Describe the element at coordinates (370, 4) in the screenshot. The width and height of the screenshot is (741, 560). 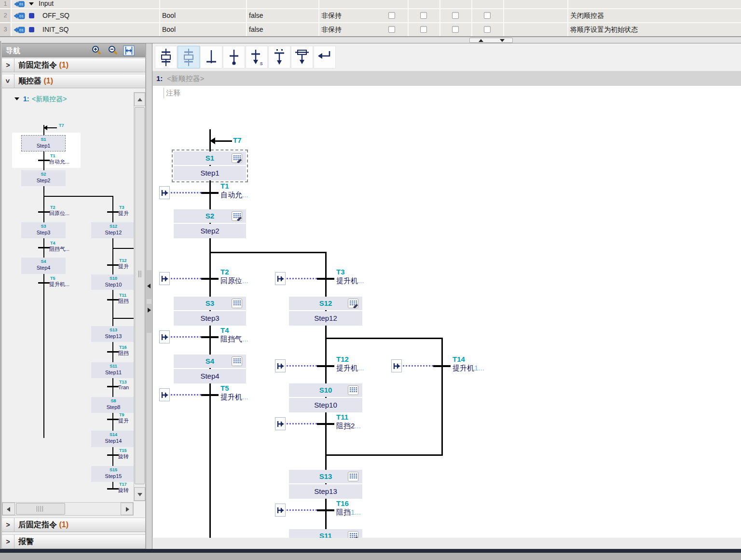
I see `table-row: 1 01 Input` at that location.